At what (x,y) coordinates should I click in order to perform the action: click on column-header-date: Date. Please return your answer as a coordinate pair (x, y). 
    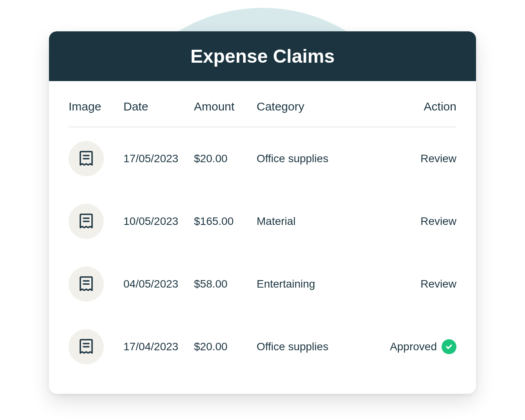
    Looking at the image, I should click on (159, 107).